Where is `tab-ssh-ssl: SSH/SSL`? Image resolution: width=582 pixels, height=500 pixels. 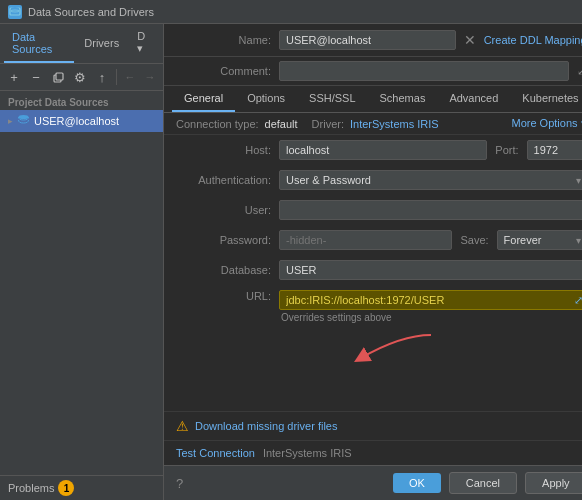
tab-ssh-ssl: SSH/SSL is located at coordinates (332, 99).